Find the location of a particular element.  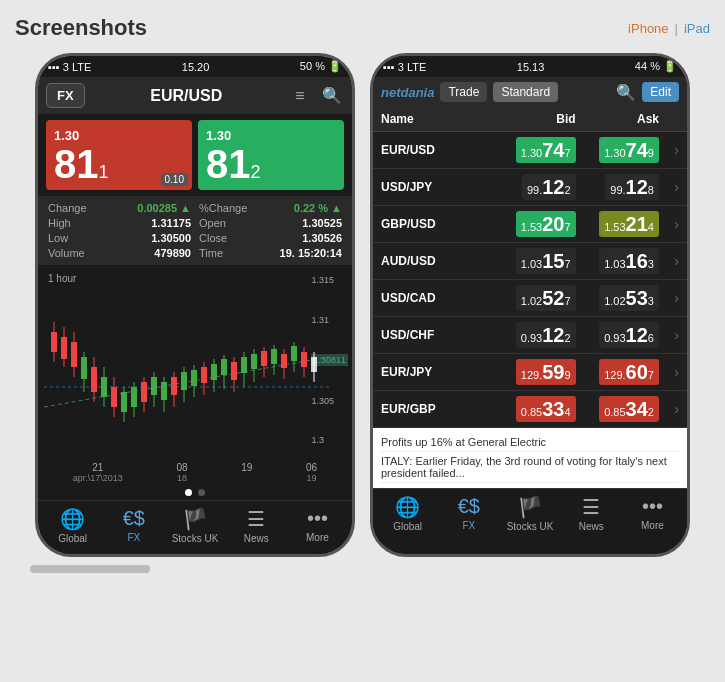

nd-nav-fx: €$ FX is located at coordinates (468, 514).